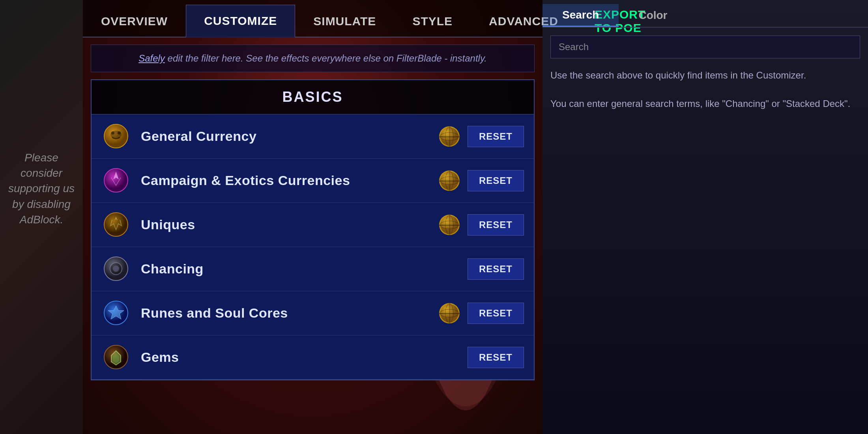 This screenshot has width=868, height=434. I want to click on reset-button-chancing: RESET, so click(496, 269).